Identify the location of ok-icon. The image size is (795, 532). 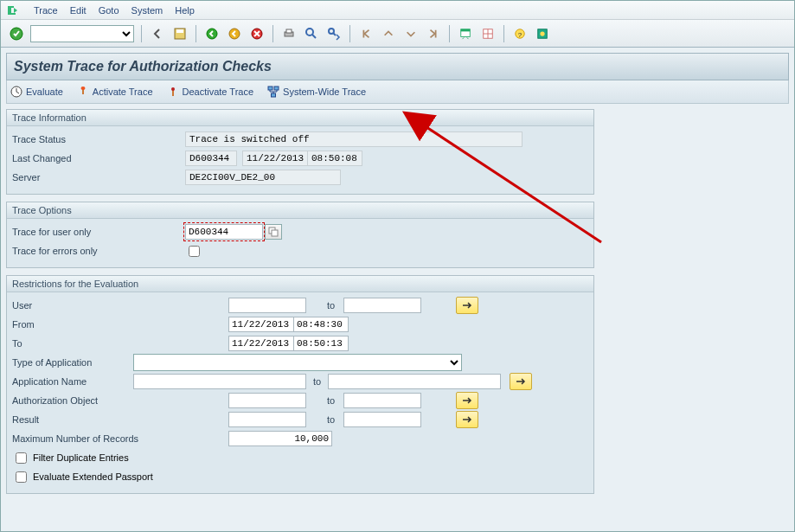
(16, 34).